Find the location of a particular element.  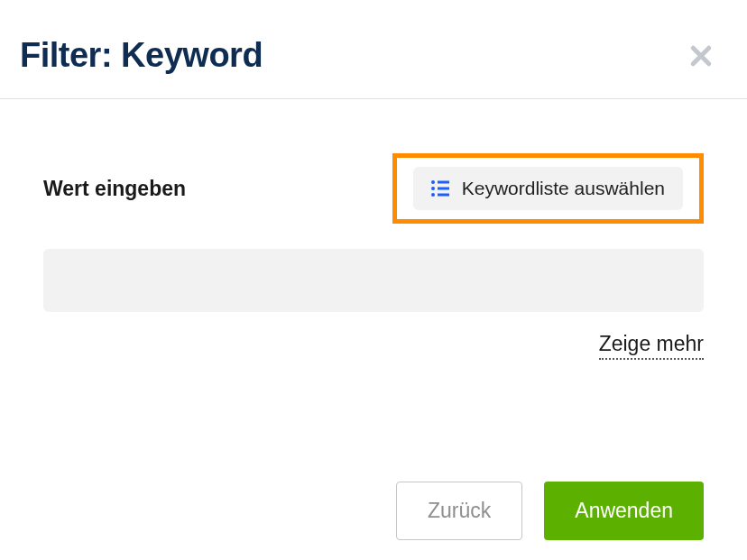

close-icon is located at coordinates (701, 56).